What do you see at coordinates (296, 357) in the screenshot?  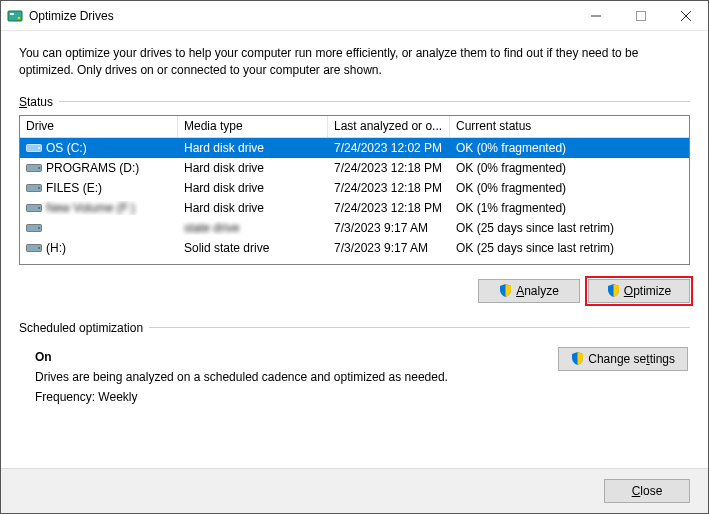 I see `schedule-state: On` at bounding box center [296, 357].